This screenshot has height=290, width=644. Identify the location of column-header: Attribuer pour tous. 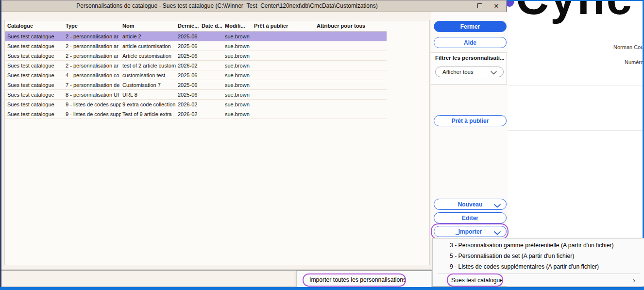
(348, 26).